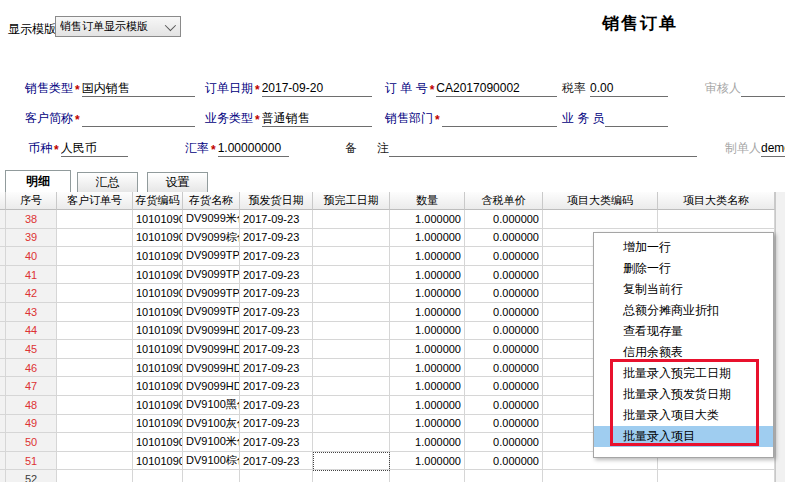  I want to click on cell-project_class_name, so click(716, 476).